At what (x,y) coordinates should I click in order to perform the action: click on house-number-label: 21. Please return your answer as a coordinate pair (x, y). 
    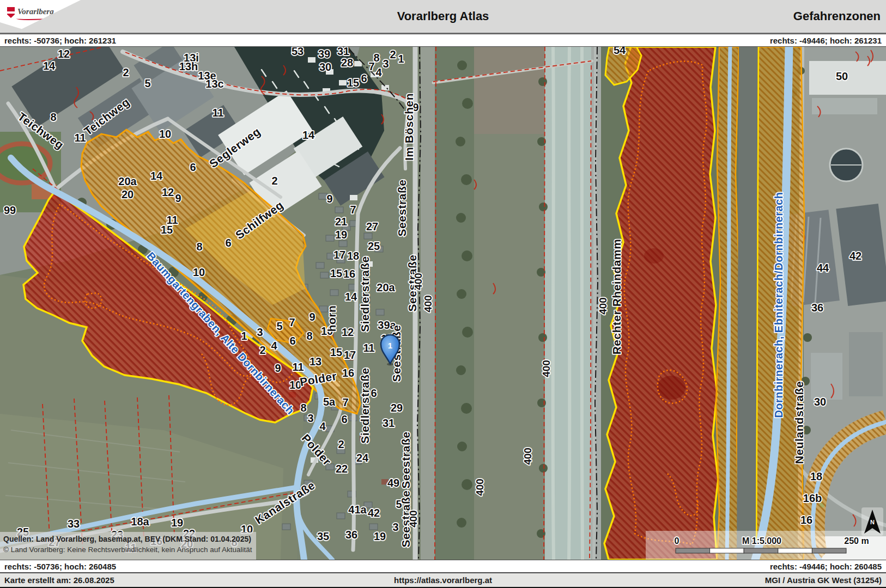
    Looking at the image, I should click on (341, 222).